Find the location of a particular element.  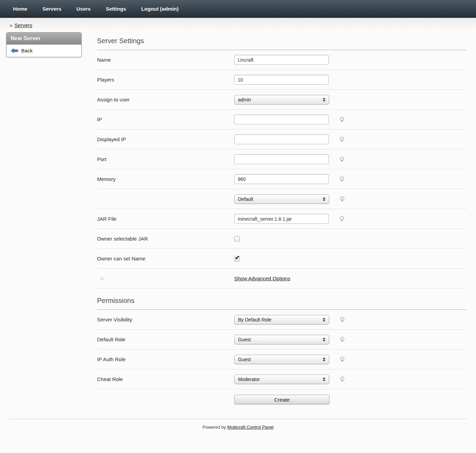

displayed-ip-label: Displayed IP is located at coordinates (166, 139).